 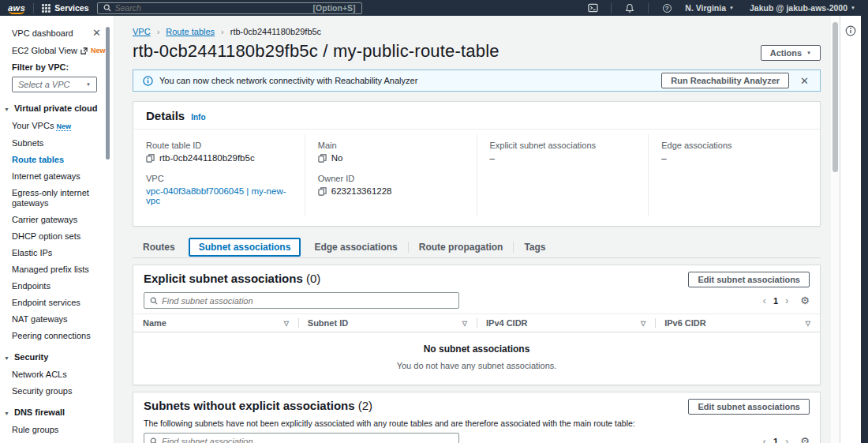 What do you see at coordinates (56, 198) in the screenshot?
I see `sidebar-item-egress-only-internet-gateways: Egress-only internet gateways` at bounding box center [56, 198].